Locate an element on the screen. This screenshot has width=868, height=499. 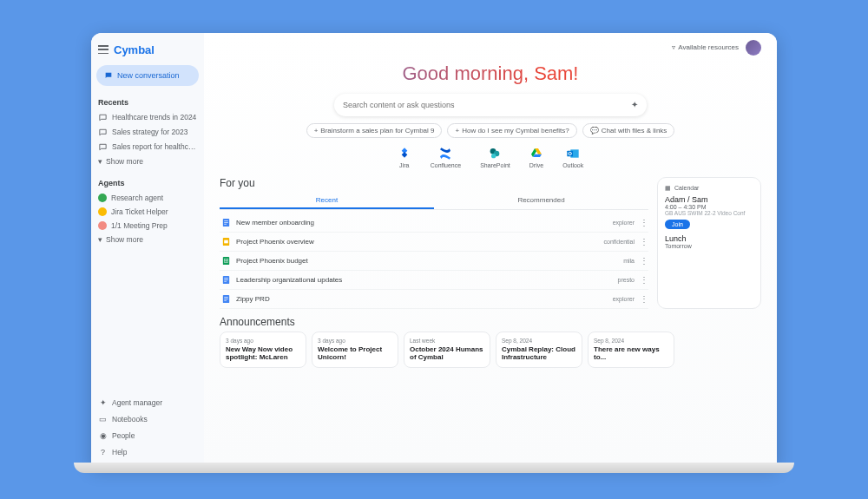
event-2-title: Lunch is located at coordinates (709, 239).